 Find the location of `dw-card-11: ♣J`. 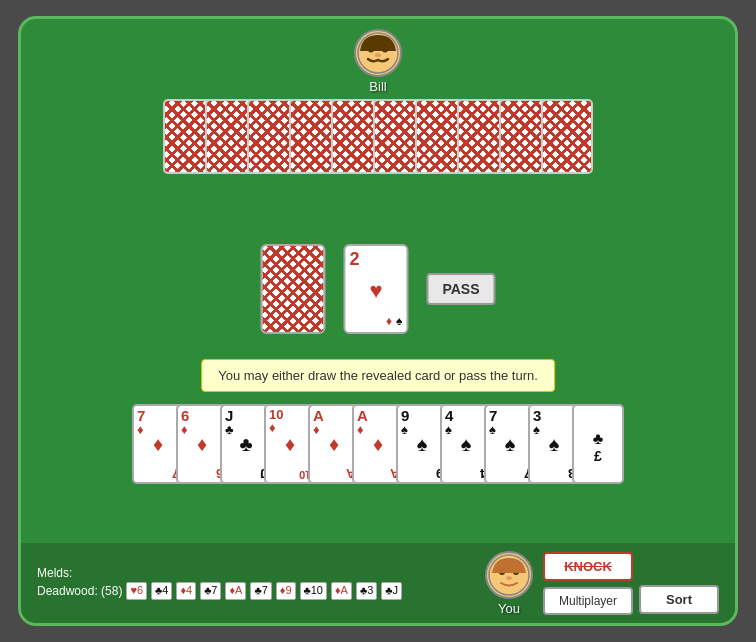

dw-card-11: ♣J is located at coordinates (392, 590).